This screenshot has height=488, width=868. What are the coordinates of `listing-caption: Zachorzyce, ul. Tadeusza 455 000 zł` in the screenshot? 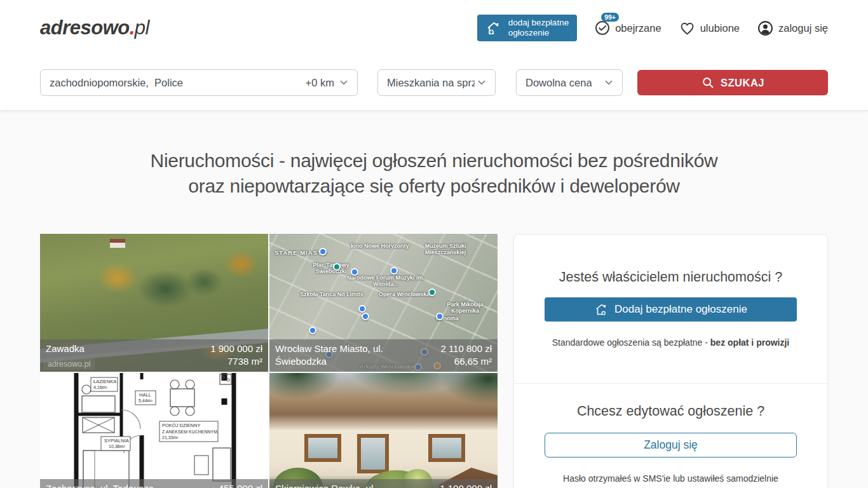 It's located at (154, 484).